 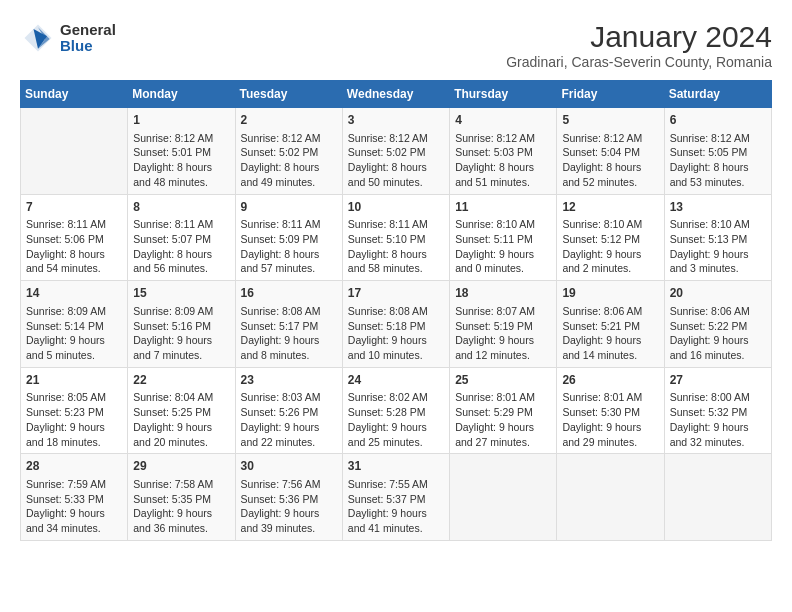 I want to click on day-info: Sunrise: 8:01 AM, so click(x=610, y=398).